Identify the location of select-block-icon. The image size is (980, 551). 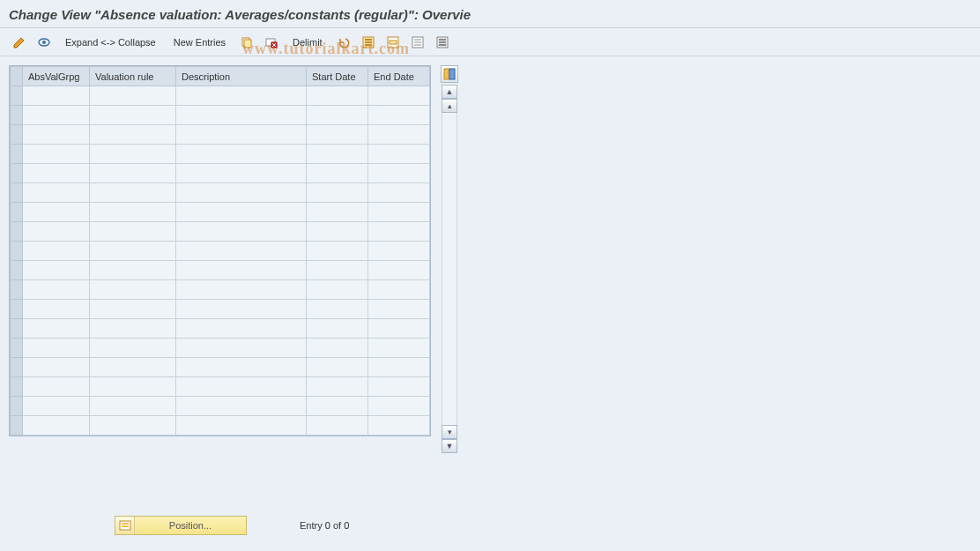
(393, 42).